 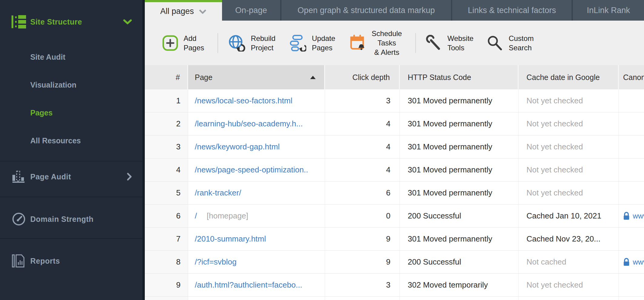 What do you see at coordinates (71, 219) in the screenshot?
I see `sidebar-item-domain-strength: Domain Strength` at bounding box center [71, 219].